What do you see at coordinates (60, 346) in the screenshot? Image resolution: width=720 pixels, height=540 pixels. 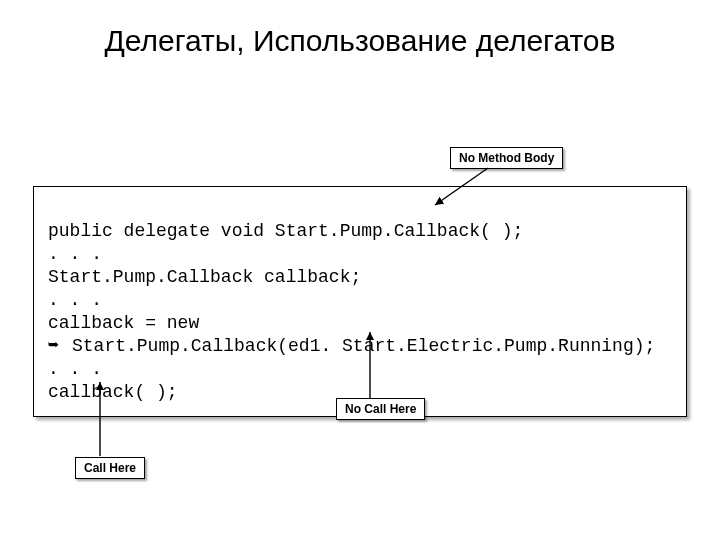 I see `continuation-arrow-icon: ➥` at bounding box center [60, 346].